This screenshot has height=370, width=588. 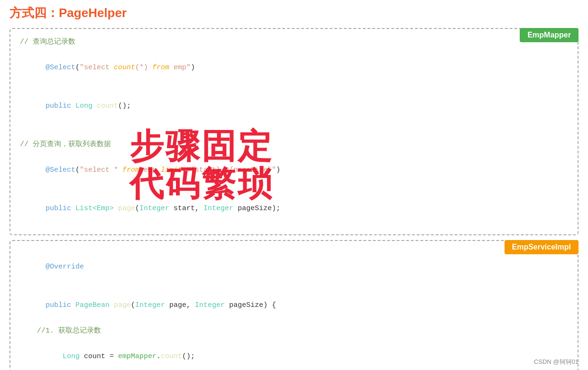 I want to click on type-integer-1: Integer, so click(x=155, y=209).